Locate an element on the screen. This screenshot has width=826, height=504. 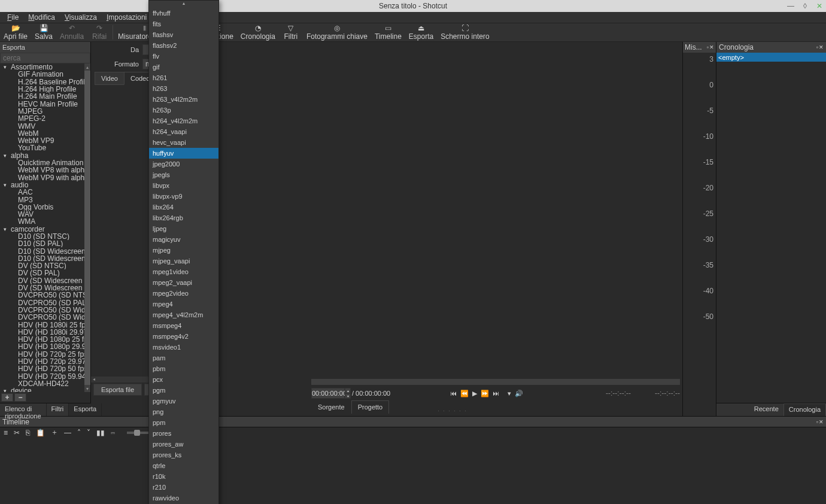
timeline-button: ▭Timeline is located at coordinates (388, 32).